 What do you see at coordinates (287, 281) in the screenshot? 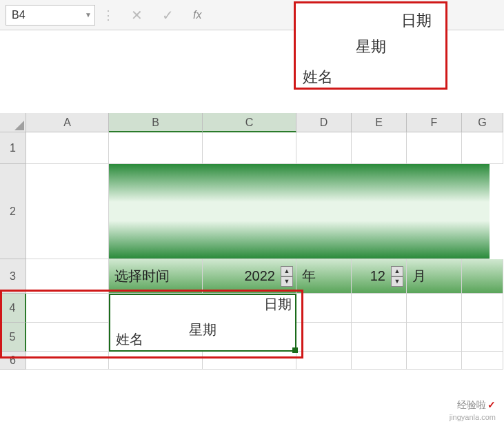
I see `year-down-button: ▼` at bounding box center [287, 281].